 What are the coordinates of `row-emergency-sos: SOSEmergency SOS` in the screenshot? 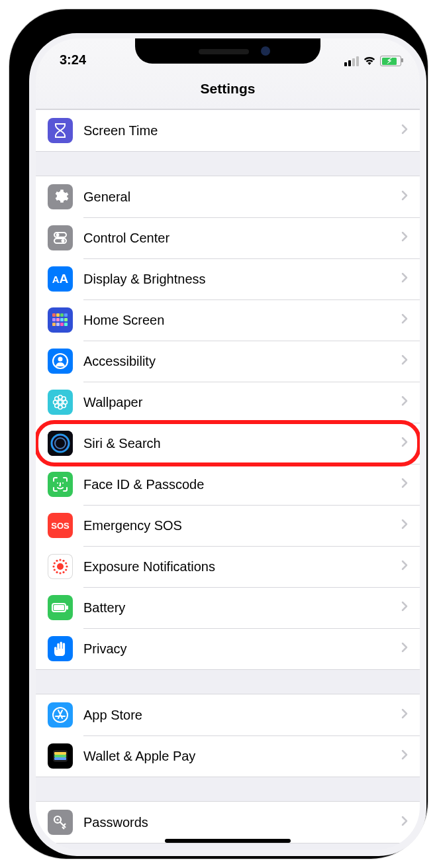 It's located at (228, 525).